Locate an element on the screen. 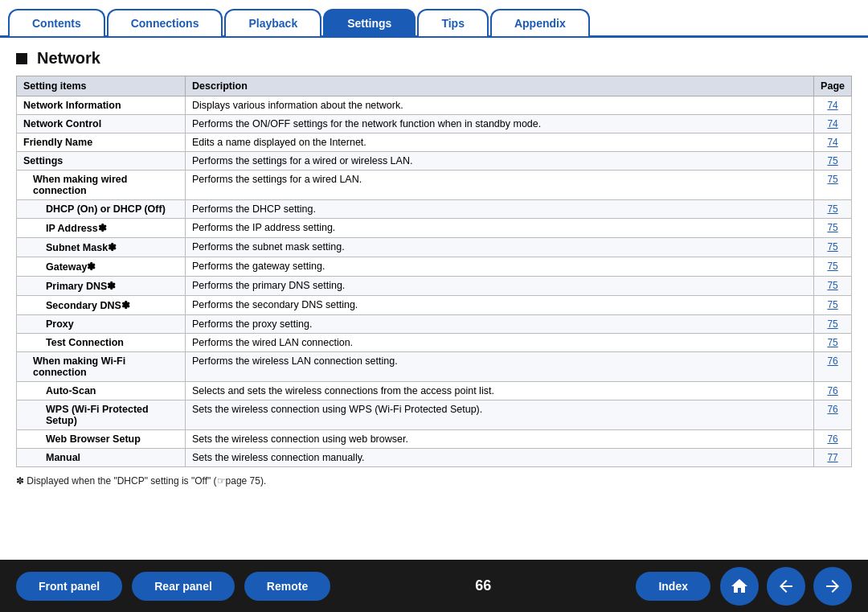 The height and width of the screenshot is (612, 868). row-item: Web Browser Setup is located at coordinates (101, 439).